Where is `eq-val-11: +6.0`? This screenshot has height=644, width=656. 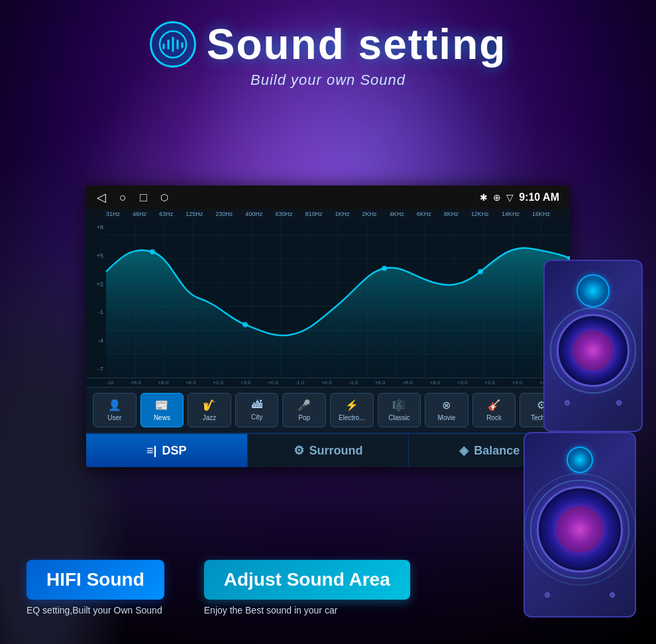 eq-val-11: +6.0 is located at coordinates (408, 383).